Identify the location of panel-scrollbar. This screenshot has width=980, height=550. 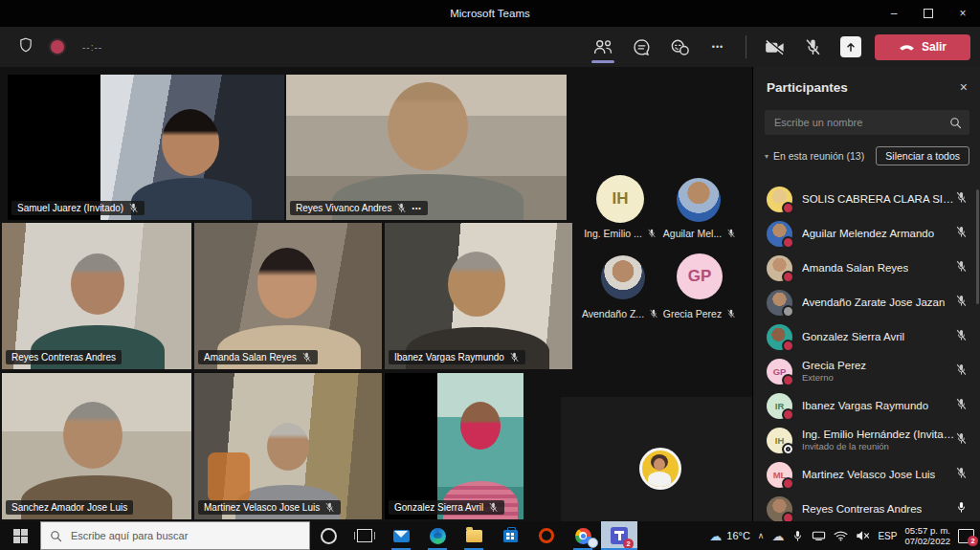
(978, 247).